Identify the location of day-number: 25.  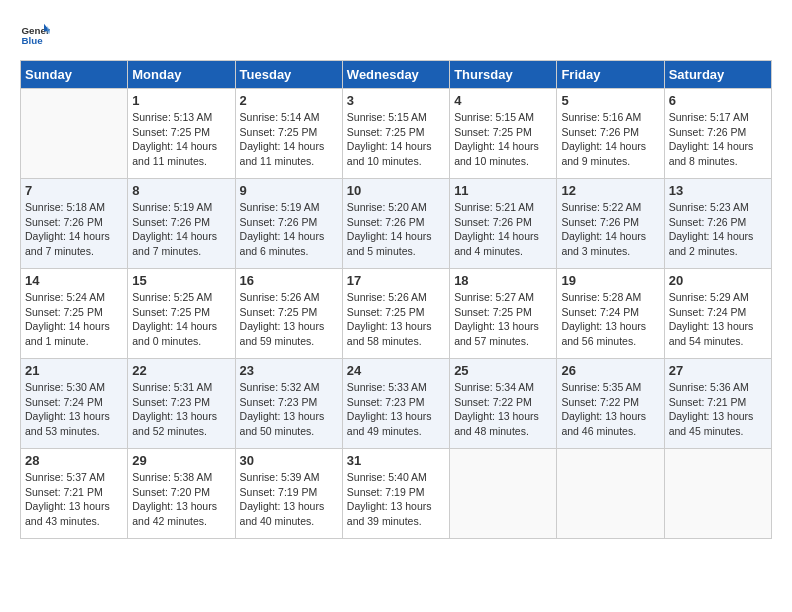
(503, 370).